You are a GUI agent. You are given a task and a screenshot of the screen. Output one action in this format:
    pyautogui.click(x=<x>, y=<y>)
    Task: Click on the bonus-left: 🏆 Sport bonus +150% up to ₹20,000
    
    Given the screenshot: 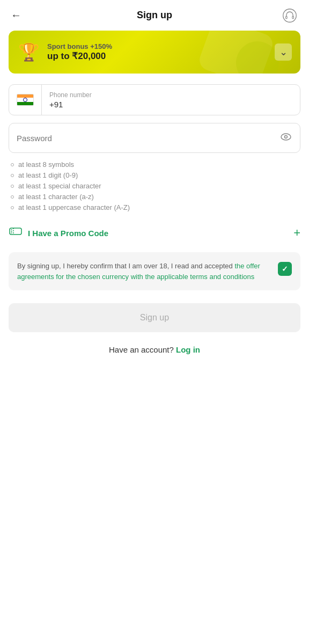 What is the action you would take?
    pyautogui.click(x=64, y=52)
    